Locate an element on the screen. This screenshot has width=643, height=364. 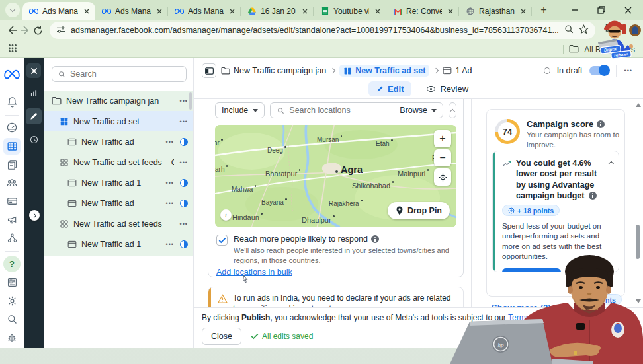
updates-icon is located at coordinates (12, 283).